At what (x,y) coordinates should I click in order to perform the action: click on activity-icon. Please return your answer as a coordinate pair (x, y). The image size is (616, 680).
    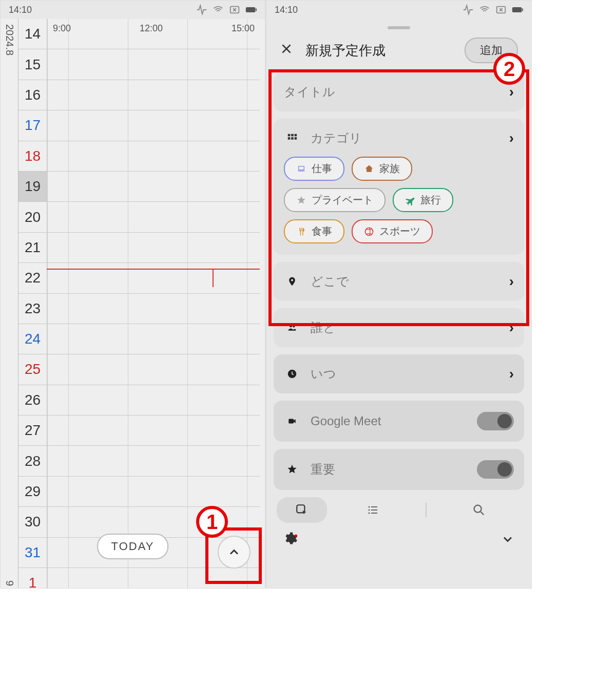
    Looking at the image, I should click on (468, 10).